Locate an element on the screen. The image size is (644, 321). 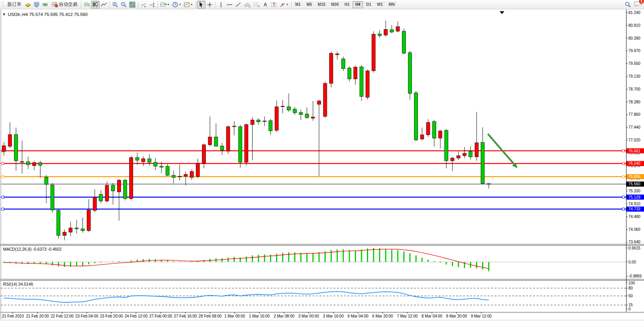
trendline-icon is located at coordinates (238, 5).